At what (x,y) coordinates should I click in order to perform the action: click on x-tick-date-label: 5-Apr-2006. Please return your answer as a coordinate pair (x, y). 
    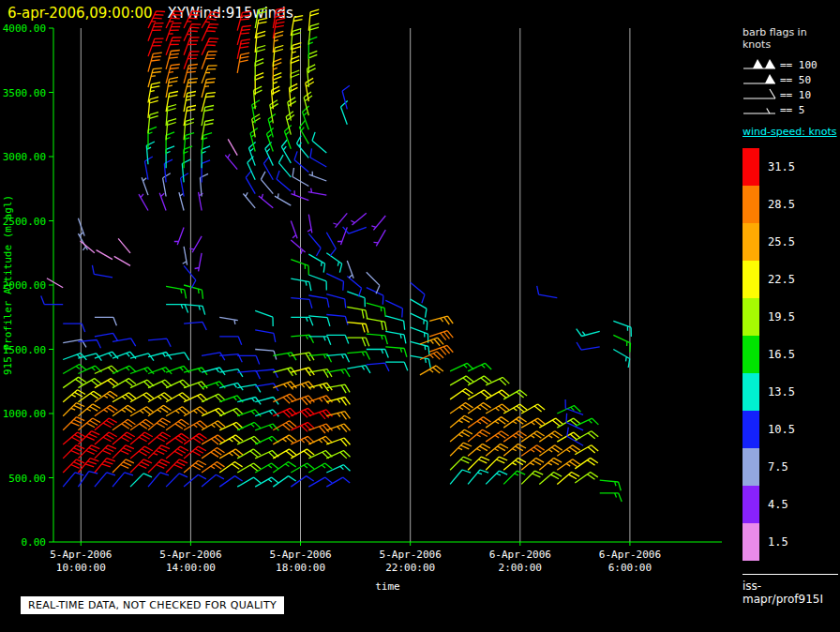
    Looking at the image, I should click on (411, 555).